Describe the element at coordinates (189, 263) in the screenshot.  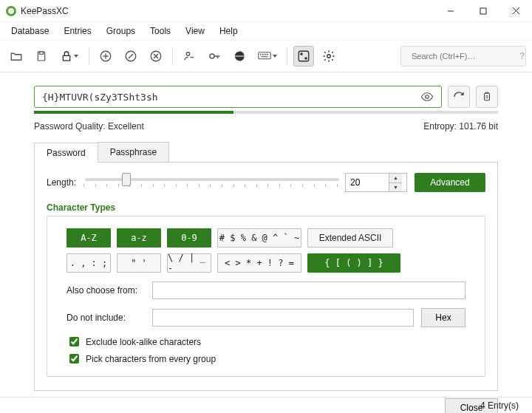
I see `chartype-: \ / | _ -` at that location.